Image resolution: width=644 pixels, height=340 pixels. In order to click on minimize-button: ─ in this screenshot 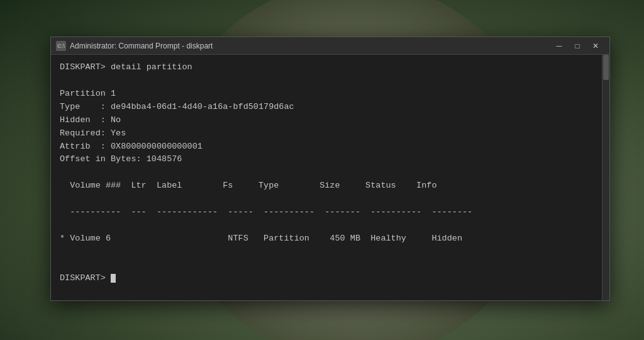, I will do `click(559, 46)`.